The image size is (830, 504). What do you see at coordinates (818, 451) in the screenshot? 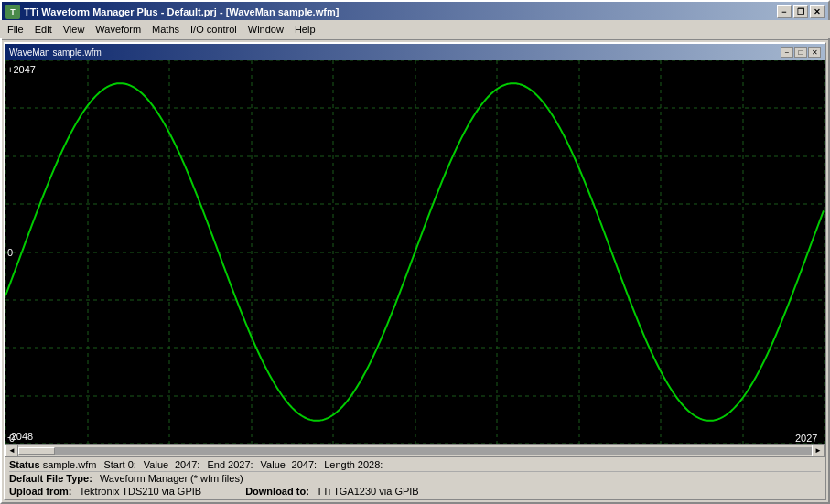
I see `scroll-right-arrow: ►` at bounding box center [818, 451].